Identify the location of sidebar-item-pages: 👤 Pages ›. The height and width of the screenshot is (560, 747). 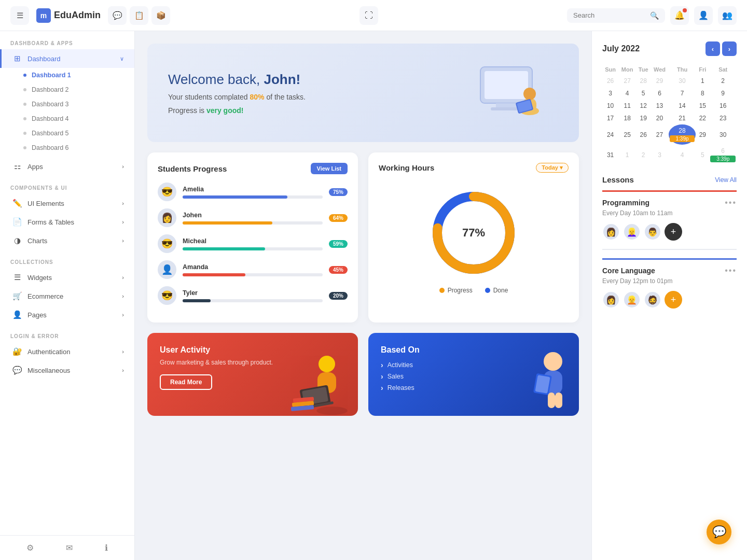
(67, 315).